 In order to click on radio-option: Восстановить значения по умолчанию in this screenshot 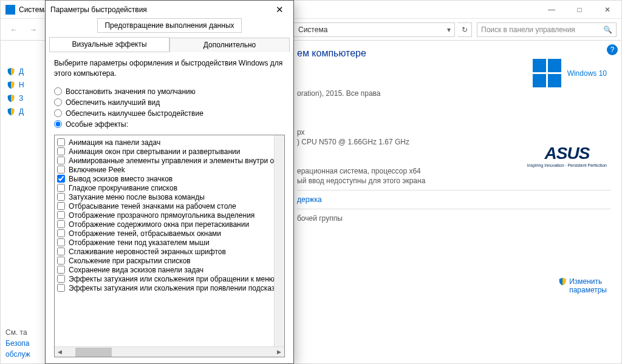, I will do `click(169, 92)`.